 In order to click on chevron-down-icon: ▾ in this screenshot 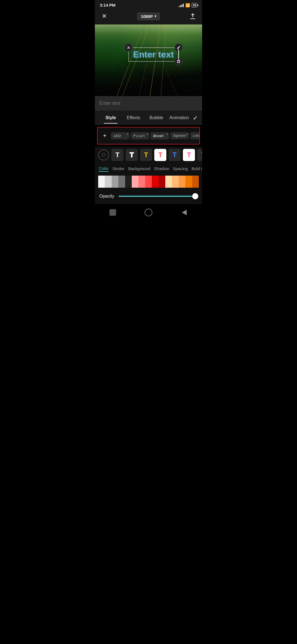, I will do `click(155, 16)`.